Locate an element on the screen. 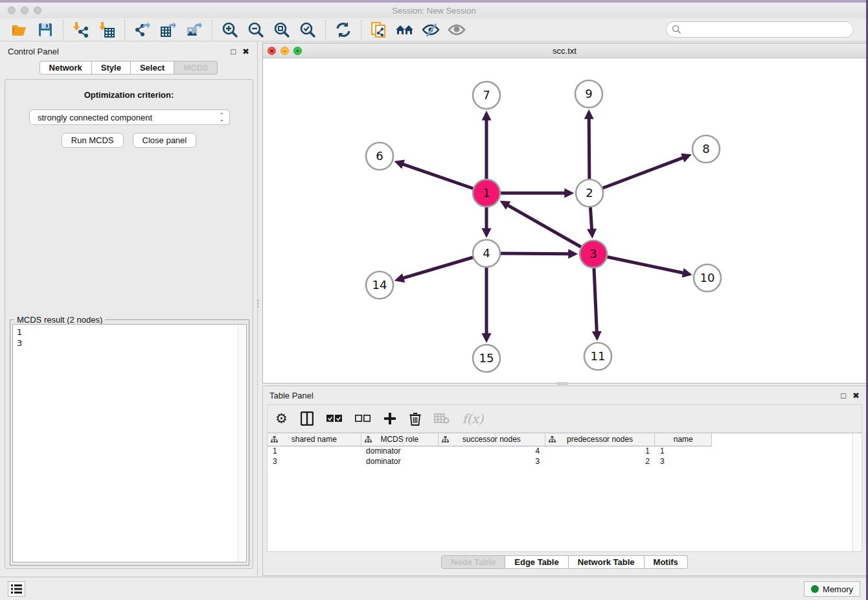 Image resolution: width=868 pixels, height=600 pixels. mcds-result-text: 1 3 is located at coordinates (130, 443).